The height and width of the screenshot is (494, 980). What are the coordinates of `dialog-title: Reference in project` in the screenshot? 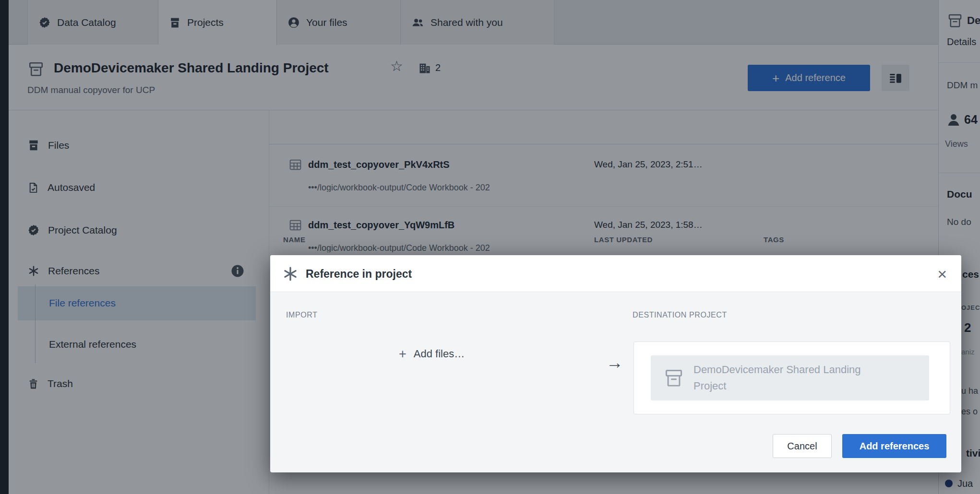 It's located at (359, 274).